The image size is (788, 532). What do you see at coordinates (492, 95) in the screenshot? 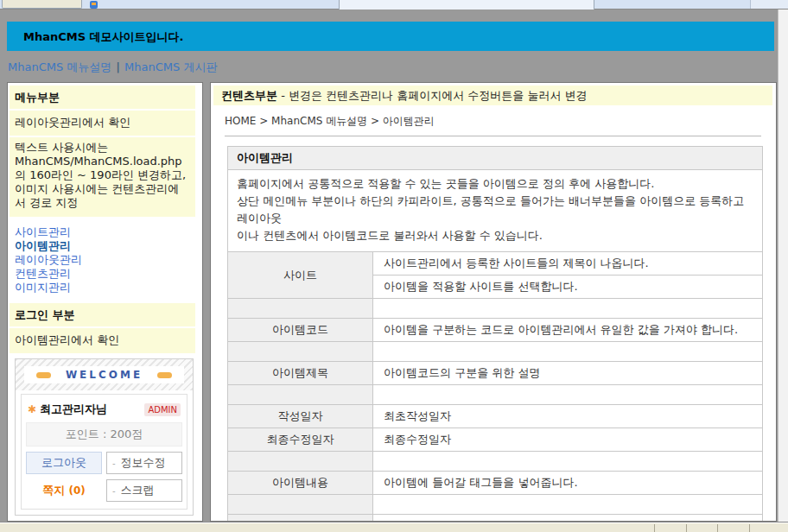
I see `content-notice-bar: 컨텐츠부분 - 변경은 컨텐츠관리나 홈페이지에서 수정버튼을 눌러서 변경` at bounding box center [492, 95].